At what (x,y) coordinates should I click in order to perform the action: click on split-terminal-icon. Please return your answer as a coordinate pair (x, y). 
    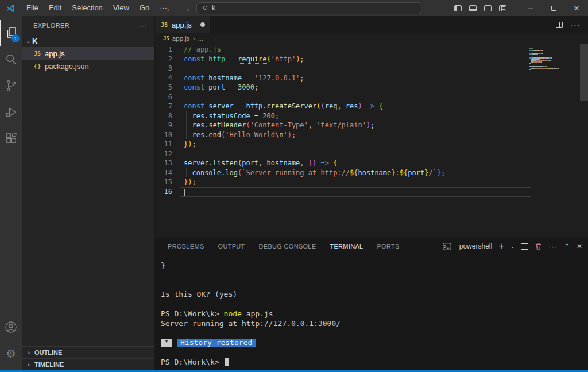
    Looking at the image, I should click on (525, 247).